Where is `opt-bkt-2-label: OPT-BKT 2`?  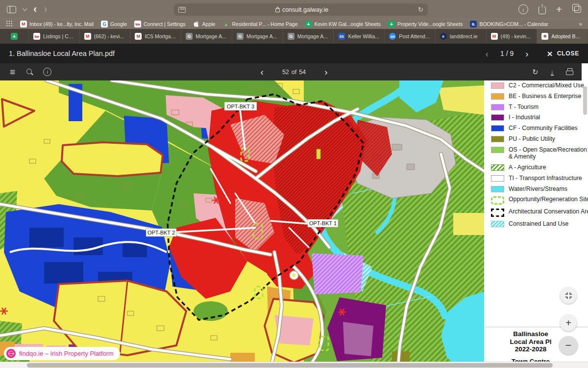 opt-bkt-2-label: OPT-BKT 2 is located at coordinates (161, 233).